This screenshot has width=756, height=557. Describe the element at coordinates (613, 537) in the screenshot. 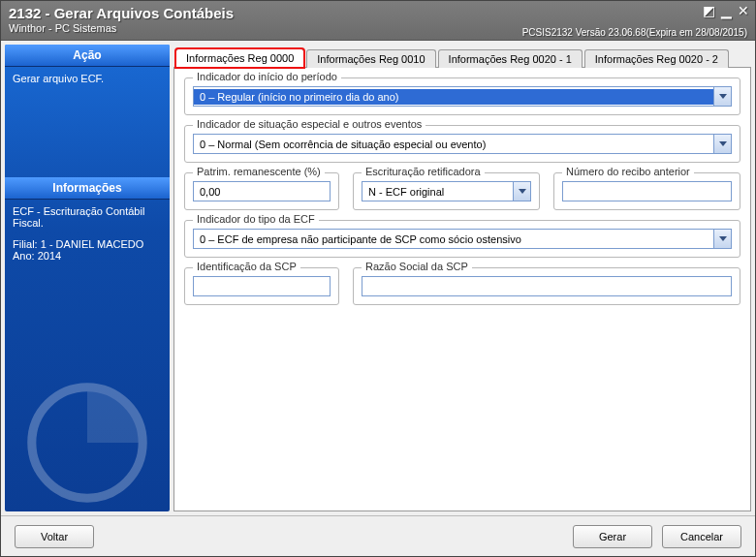

I see `generate-button: Gerar` at that location.